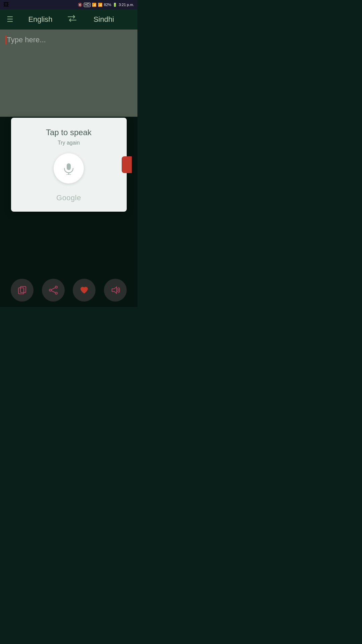 The height and width of the screenshot is (644, 362). What do you see at coordinates (10, 19) in the screenshot?
I see `menu-button: ☰` at bounding box center [10, 19].